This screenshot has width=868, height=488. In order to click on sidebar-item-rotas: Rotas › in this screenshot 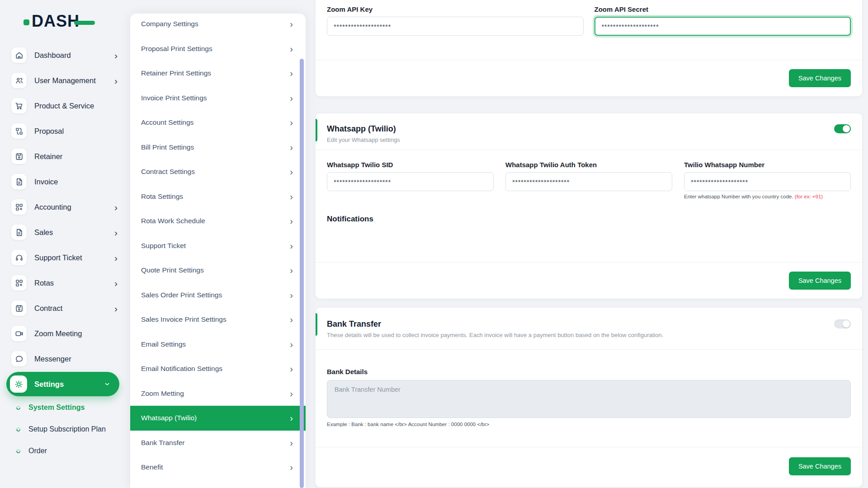, I will do `click(65, 283)`.